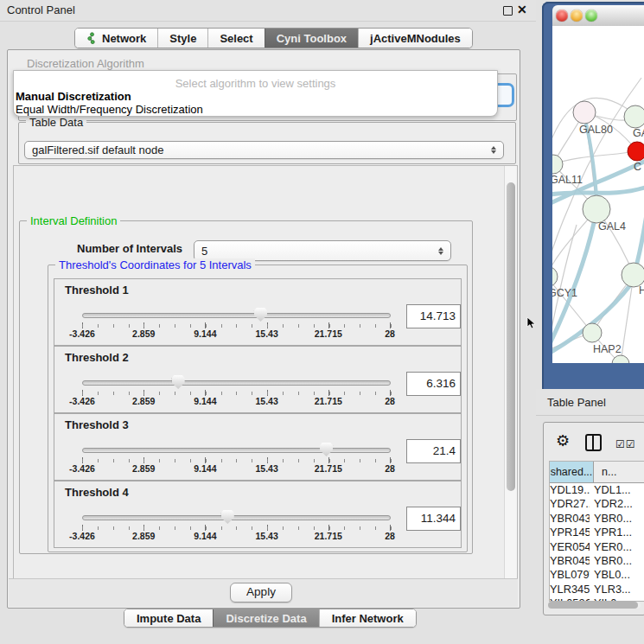 Image resolution: width=644 pixels, height=644 pixels. What do you see at coordinates (508, 10) in the screenshot?
I see `float-window-icon` at bounding box center [508, 10].